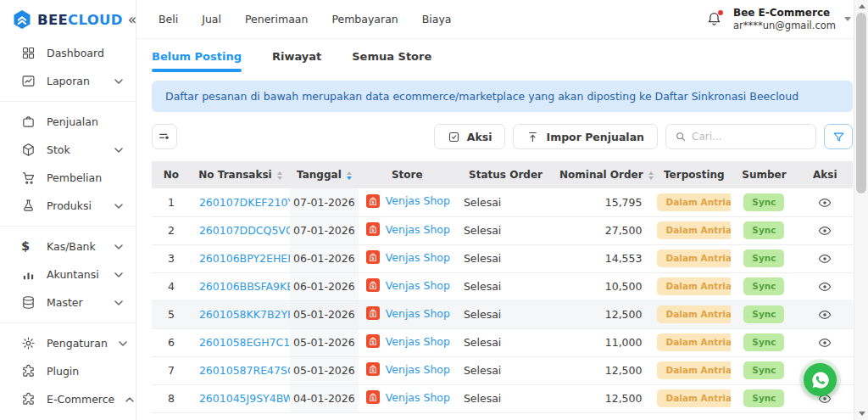 The image size is (868, 420). Describe the element at coordinates (297, 61) in the screenshot. I see `tab-riwayat: Riwayat` at that location.